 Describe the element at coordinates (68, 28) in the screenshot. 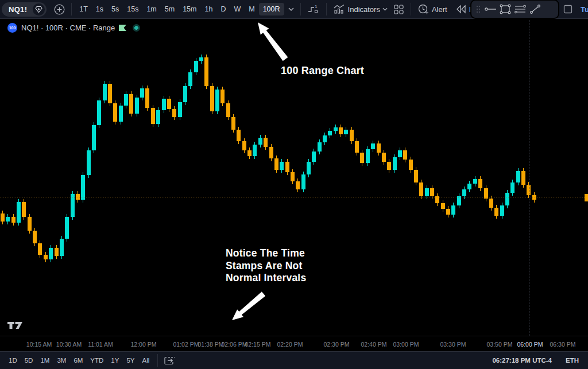

I see `legend-title: NQ1! · 100R · CME · Range` at that location.